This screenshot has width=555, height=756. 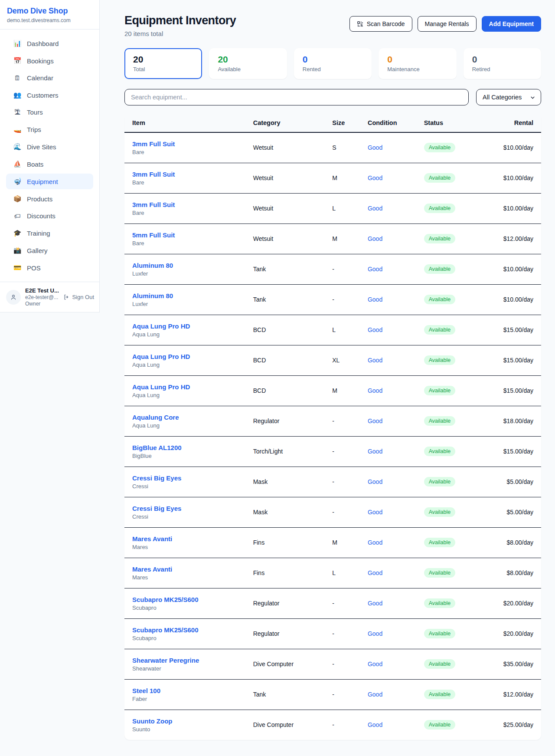 What do you see at coordinates (502, 63) in the screenshot?
I see `stat-card-retired: 0Retired` at bounding box center [502, 63].